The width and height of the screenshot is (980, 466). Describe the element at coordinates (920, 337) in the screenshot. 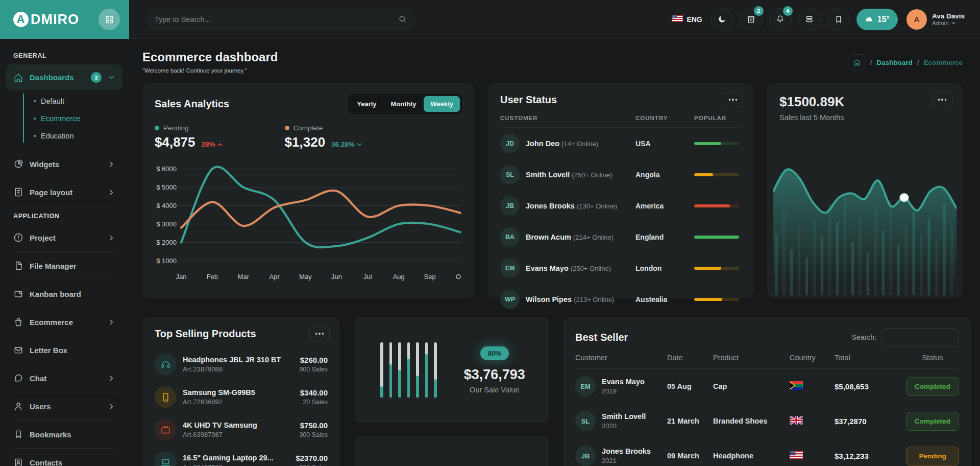

I see `best-seller-search-input` at that location.